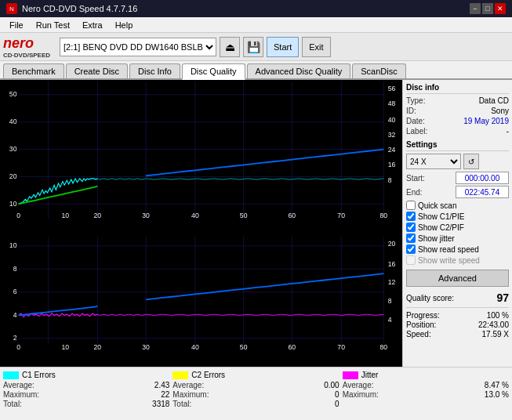 This screenshot has height=420, width=512. Describe the element at coordinates (494, 100) in the screenshot. I see `type-value: Data CD` at that location.